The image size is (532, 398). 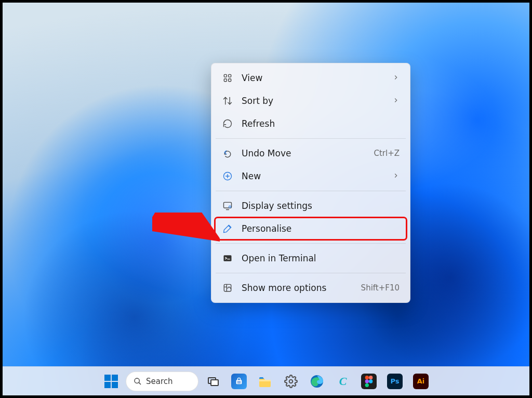 I want to click on photoshop-button: Ps, so click(x=395, y=381).